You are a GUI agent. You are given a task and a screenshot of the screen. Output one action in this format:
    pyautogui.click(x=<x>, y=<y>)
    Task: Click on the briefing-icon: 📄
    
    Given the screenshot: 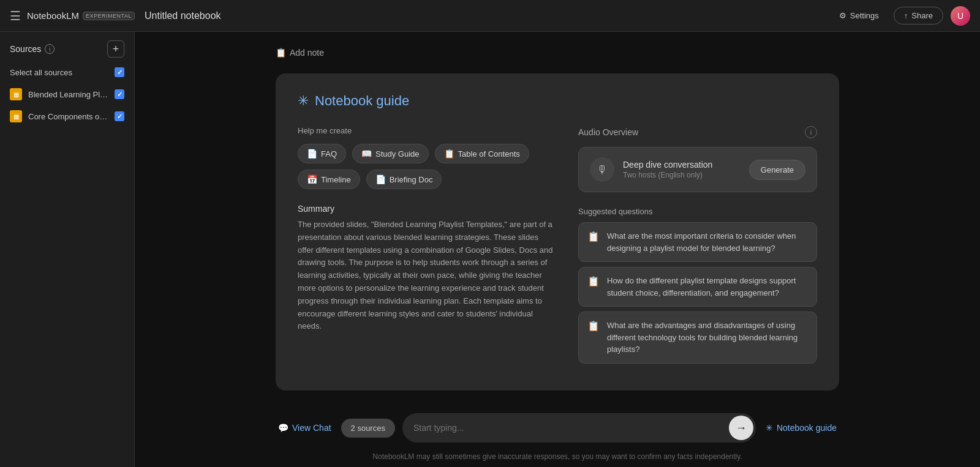 What is the action you would take?
    pyautogui.click(x=381, y=179)
    